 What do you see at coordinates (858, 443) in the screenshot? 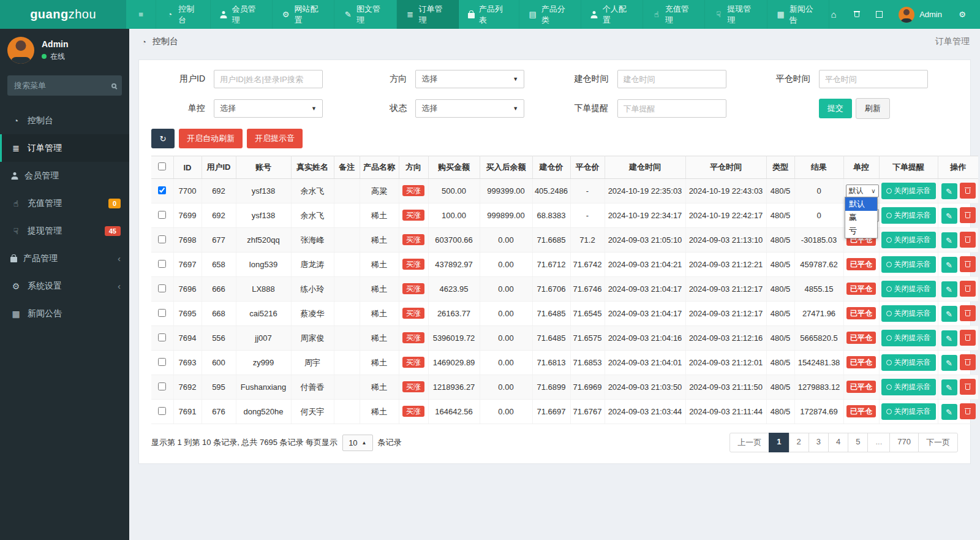
I see `page-button-5: 5` at bounding box center [858, 443].